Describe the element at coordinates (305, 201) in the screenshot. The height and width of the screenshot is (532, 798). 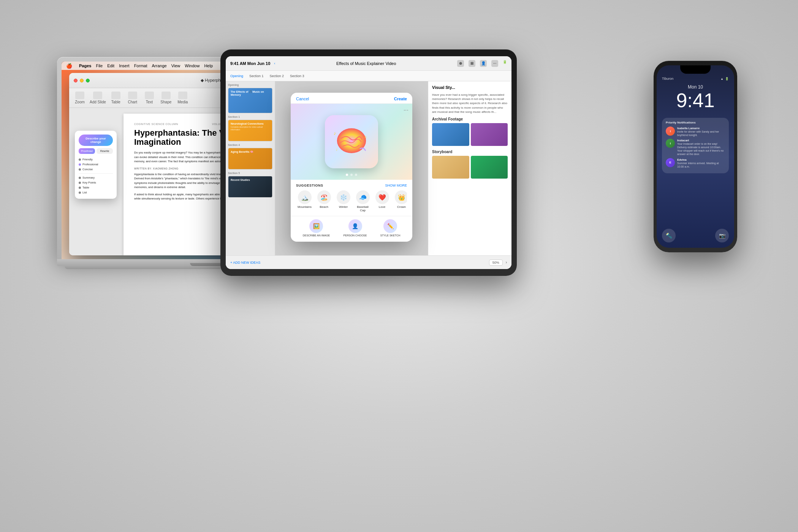
I see `chip-mountains: 🏔️ Mountains` at that location.